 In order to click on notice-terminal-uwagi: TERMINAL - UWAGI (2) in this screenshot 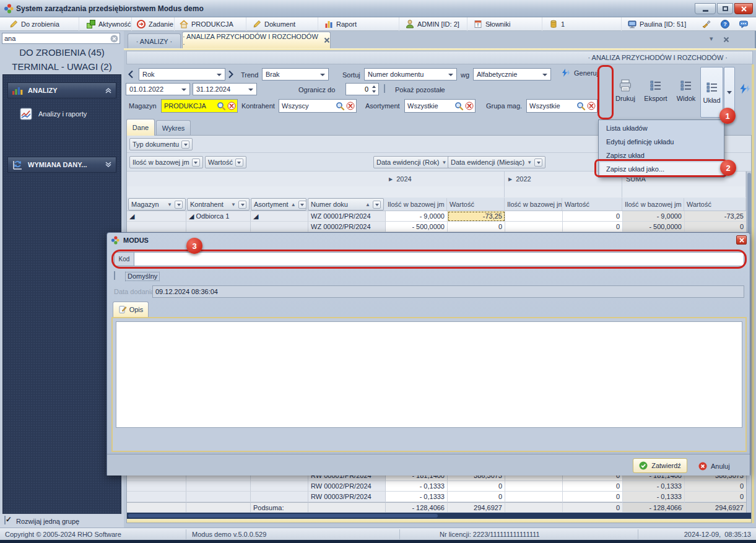, I will do `click(62, 67)`.